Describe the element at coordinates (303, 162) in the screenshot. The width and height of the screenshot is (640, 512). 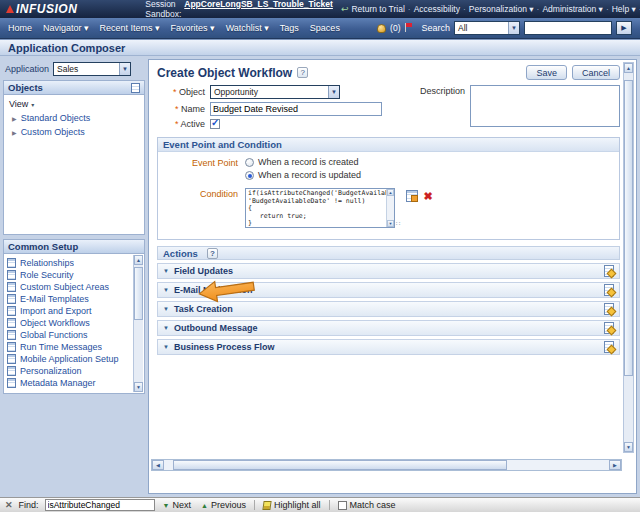
I see `radio-record-created: When a record is created` at that location.